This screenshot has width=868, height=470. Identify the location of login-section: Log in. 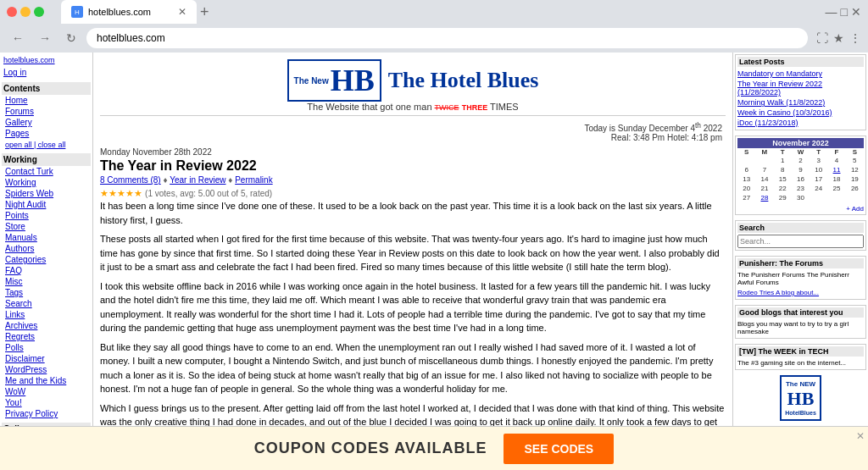
(46, 73).